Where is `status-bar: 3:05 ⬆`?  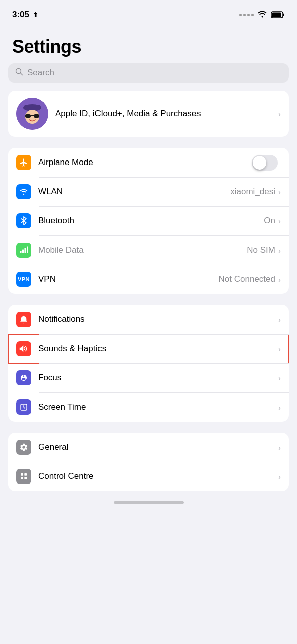
status-bar: 3:05 ⬆ is located at coordinates (149, 13).